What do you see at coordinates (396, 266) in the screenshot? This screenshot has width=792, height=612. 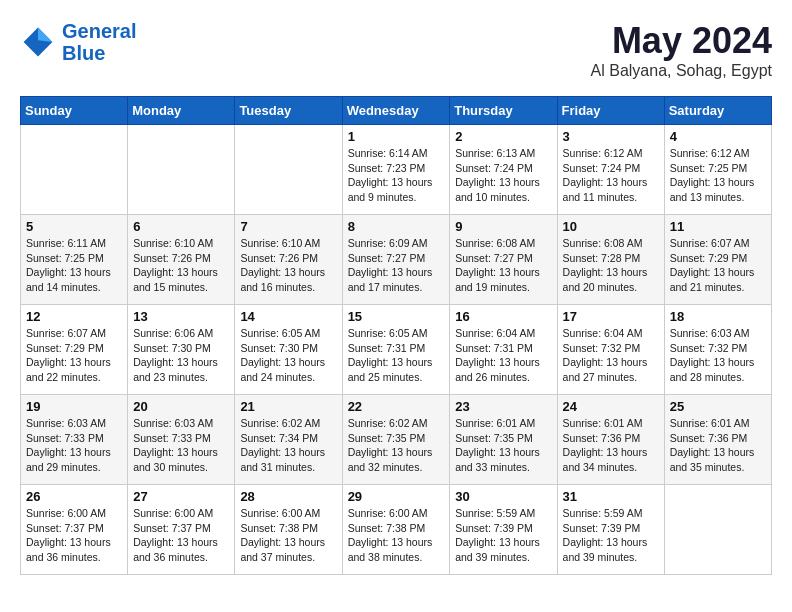 I see `day-detail: Sunrise: 6:09 AMSunset: 7:27 PMDaylight:…` at bounding box center [396, 266].